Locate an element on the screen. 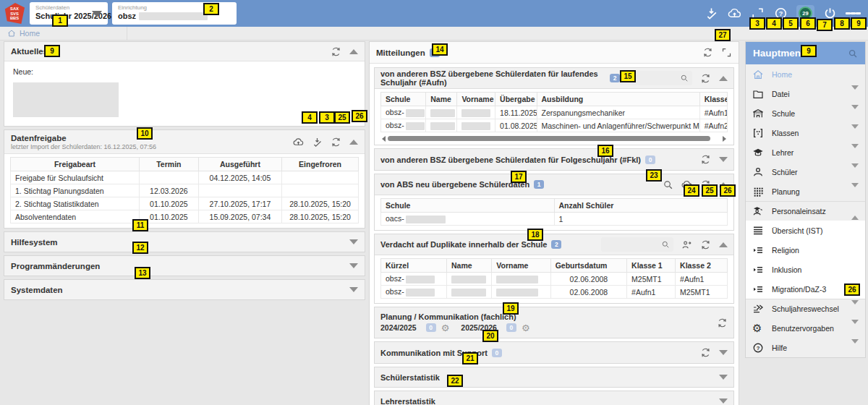 The image size is (868, 405). menu-search-icon is located at coordinates (853, 54).